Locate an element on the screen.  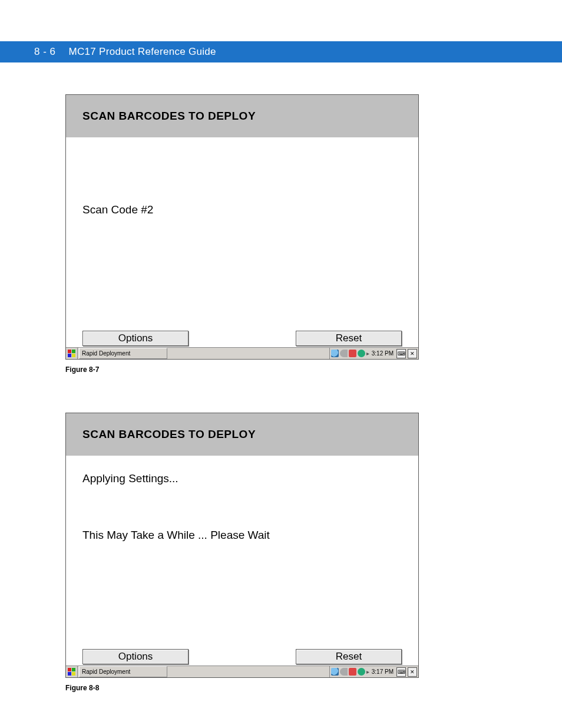
status-line-1: Applying Settings... is located at coordinates (242, 479).